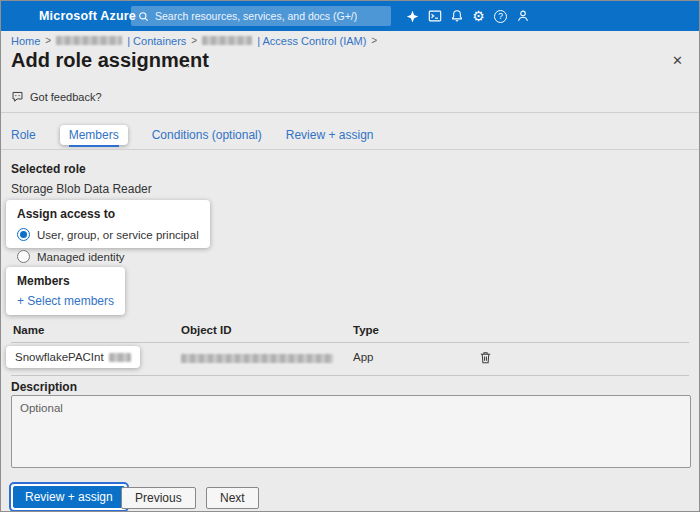 This screenshot has width=700, height=512. What do you see at coordinates (66, 301) in the screenshot?
I see `select-members-link: + Select members` at bounding box center [66, 301].